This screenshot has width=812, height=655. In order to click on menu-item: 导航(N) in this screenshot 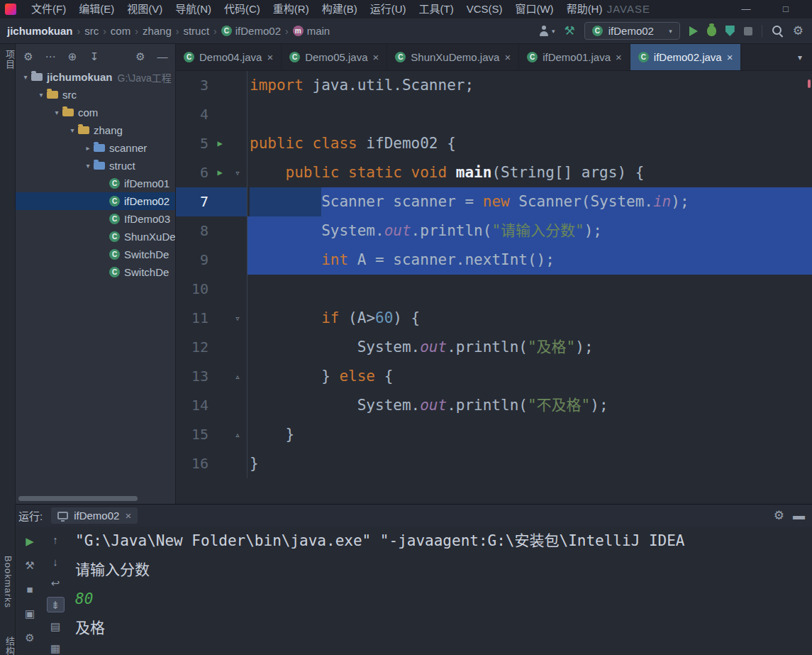, I will do `click(193, 9)`.